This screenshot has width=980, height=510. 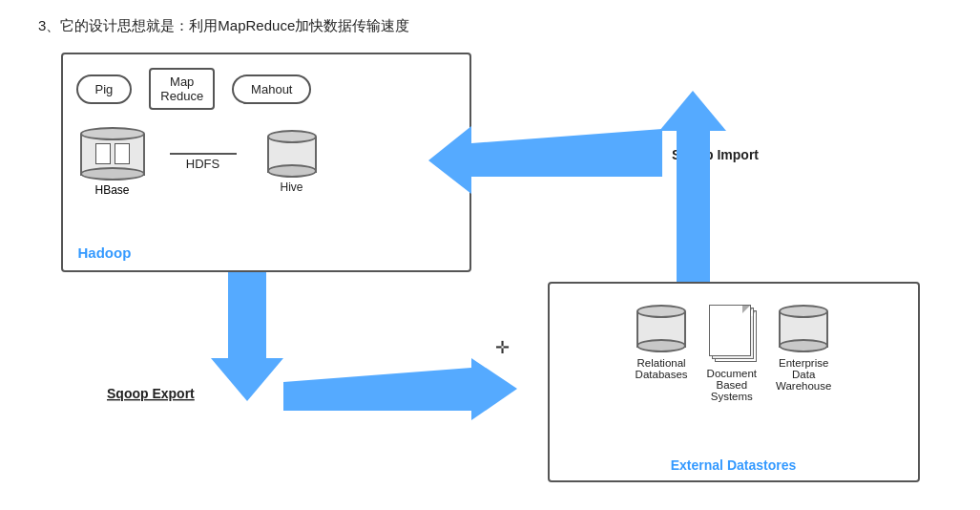 What do you see at coordinates (732, 385) in the screenshot?
I see `document-label: Document Based Systems` at bounding box center [732, 385].